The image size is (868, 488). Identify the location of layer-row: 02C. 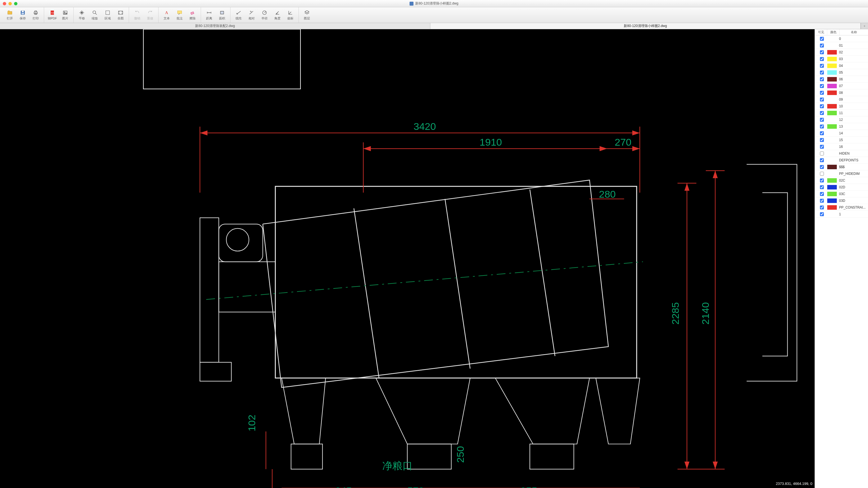
(841, 181).